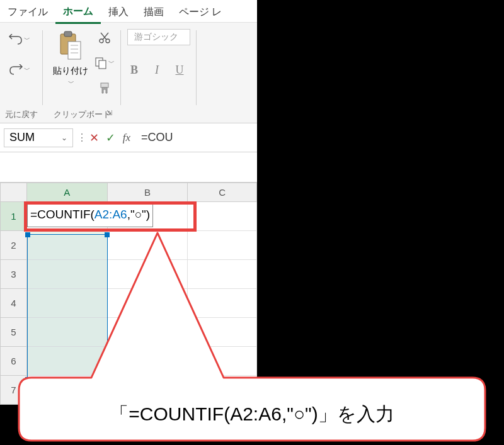 The image size is (504, 445). What do you see at coordinates (64, 138) in the screenshot?
I see `chevron-down-icon: ⌄` at bounding box center [64, 138].